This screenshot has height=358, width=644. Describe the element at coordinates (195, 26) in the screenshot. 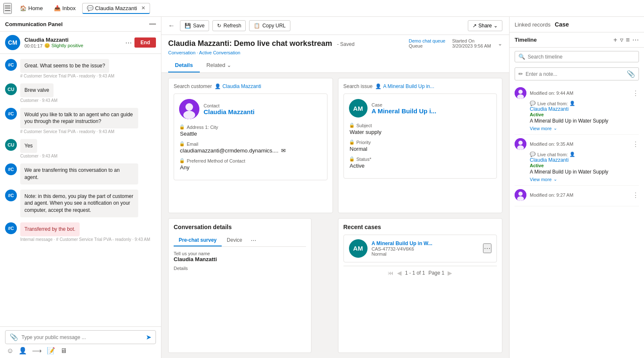

I see `save-button: 💾 Save` at that location.